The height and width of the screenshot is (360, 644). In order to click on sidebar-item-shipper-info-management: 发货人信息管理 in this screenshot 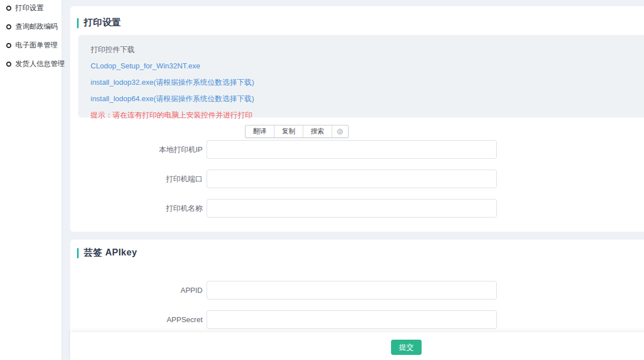, I will do `click(31, 64)`.